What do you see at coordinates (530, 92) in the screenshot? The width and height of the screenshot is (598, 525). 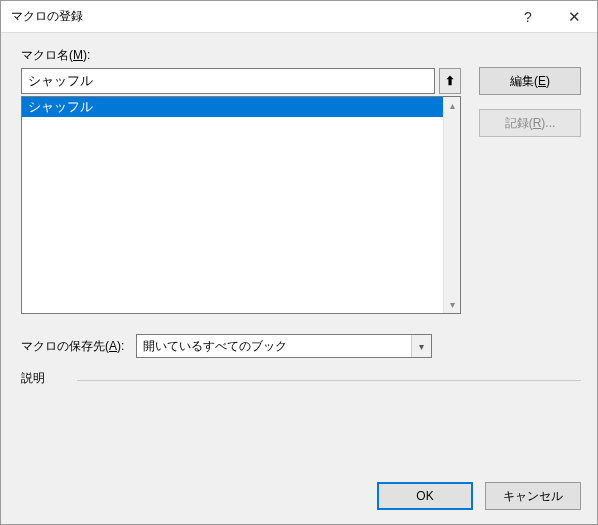 I see `right-column: 編集(E) 記録(R)...` at bounding box center [530, 92].